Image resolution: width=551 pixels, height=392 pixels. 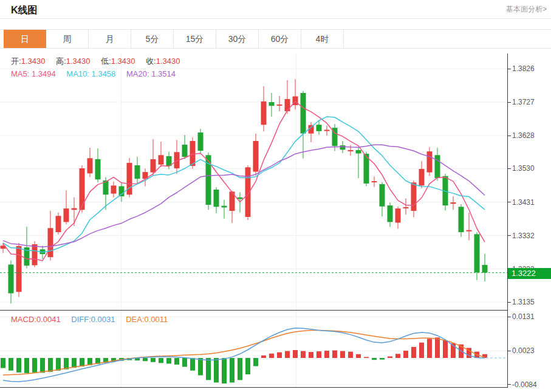 I want to click on tab-15min: 15分, so click(x=195, y=39).